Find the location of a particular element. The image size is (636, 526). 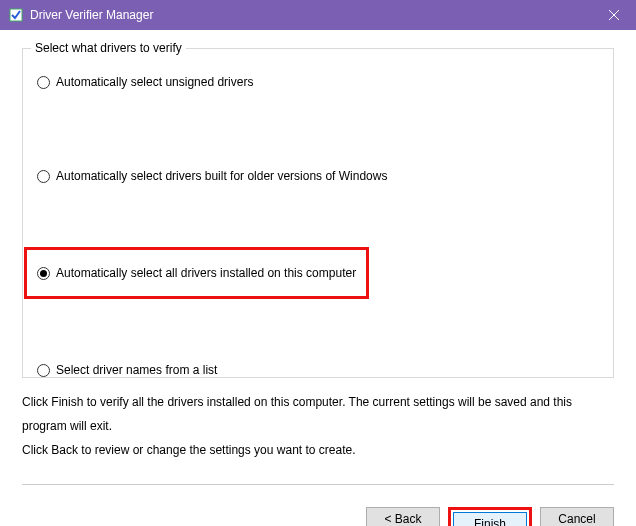

radio-from-list: Select driver names from a list is located at coordinates (318, 370).